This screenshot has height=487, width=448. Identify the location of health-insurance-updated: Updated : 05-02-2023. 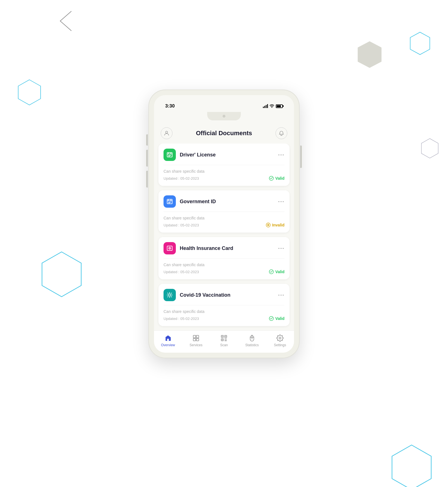
(181, 272).